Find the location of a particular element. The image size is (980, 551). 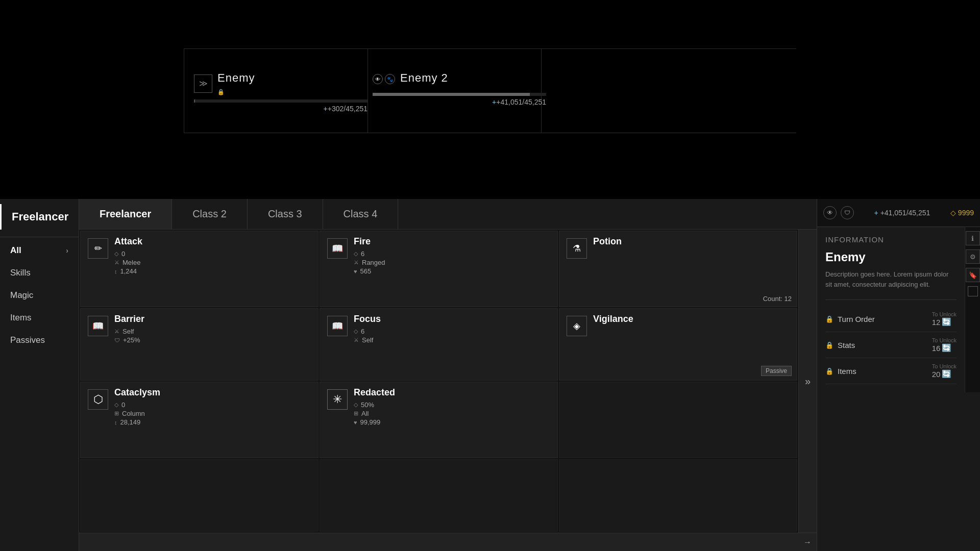

unlock-cost-stats: To Unlock 16 🔄 is located at coordinates (944, 345).